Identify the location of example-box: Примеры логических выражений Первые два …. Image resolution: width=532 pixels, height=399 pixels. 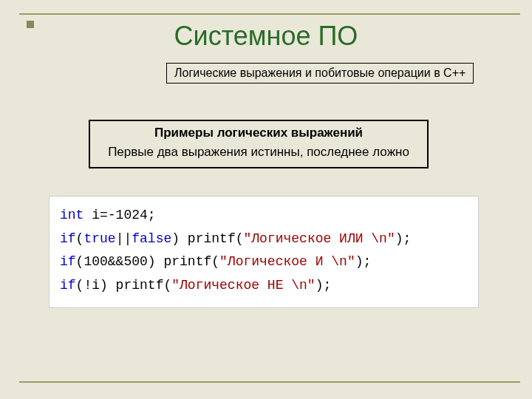
(259, 144).